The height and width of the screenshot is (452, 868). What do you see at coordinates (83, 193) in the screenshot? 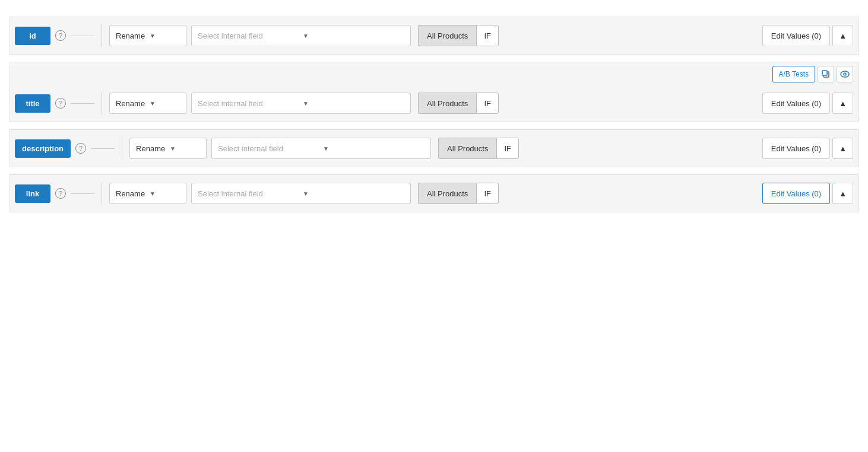
I see `connector-line-link` at bounding box center [83, 193].